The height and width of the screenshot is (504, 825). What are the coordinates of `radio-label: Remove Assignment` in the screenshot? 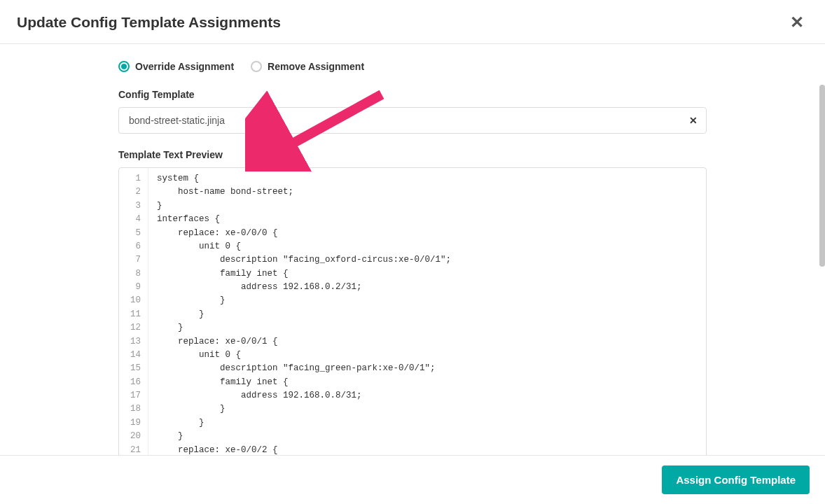 It's located at (316, 66).